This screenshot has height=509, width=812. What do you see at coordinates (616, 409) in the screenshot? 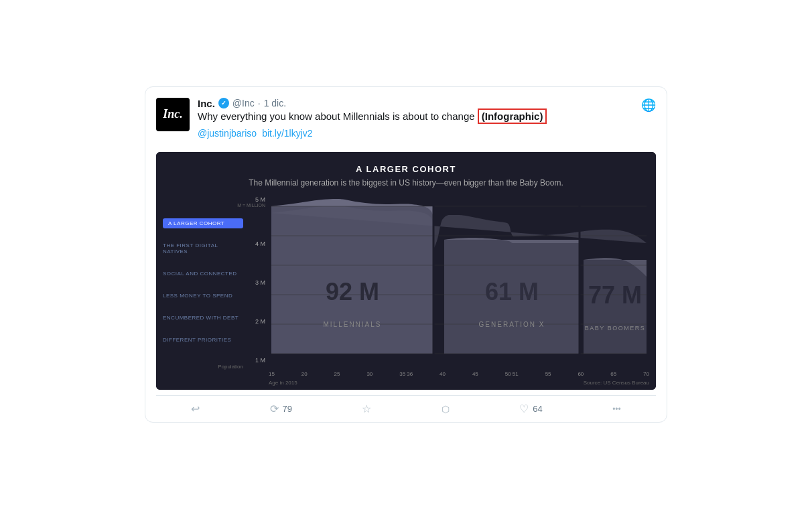
I see `more-action: •••` at bounding box center [616, 409].